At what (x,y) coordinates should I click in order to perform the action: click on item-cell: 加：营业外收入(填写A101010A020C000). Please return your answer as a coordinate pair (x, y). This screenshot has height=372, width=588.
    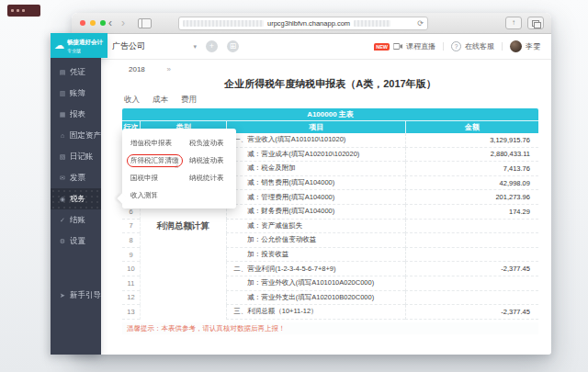
    Looking at the image, I should click on (316, 284).